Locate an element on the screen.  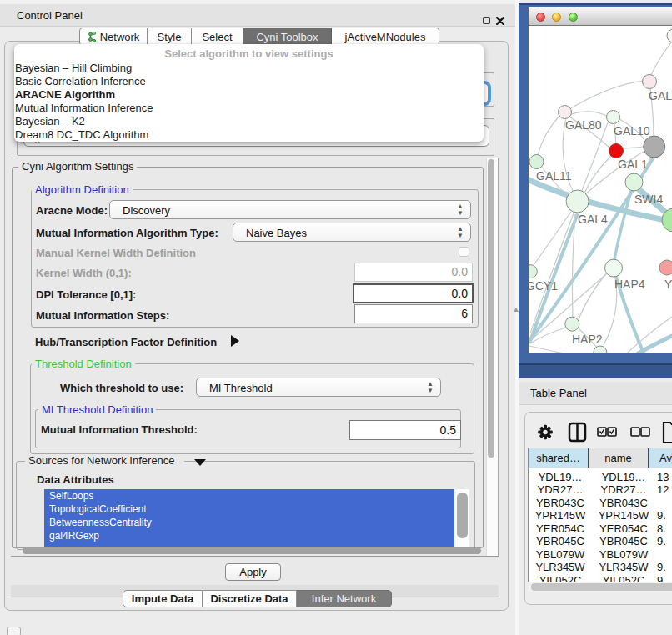
svg-text: GAL1 is located at coordinates (633, 164).